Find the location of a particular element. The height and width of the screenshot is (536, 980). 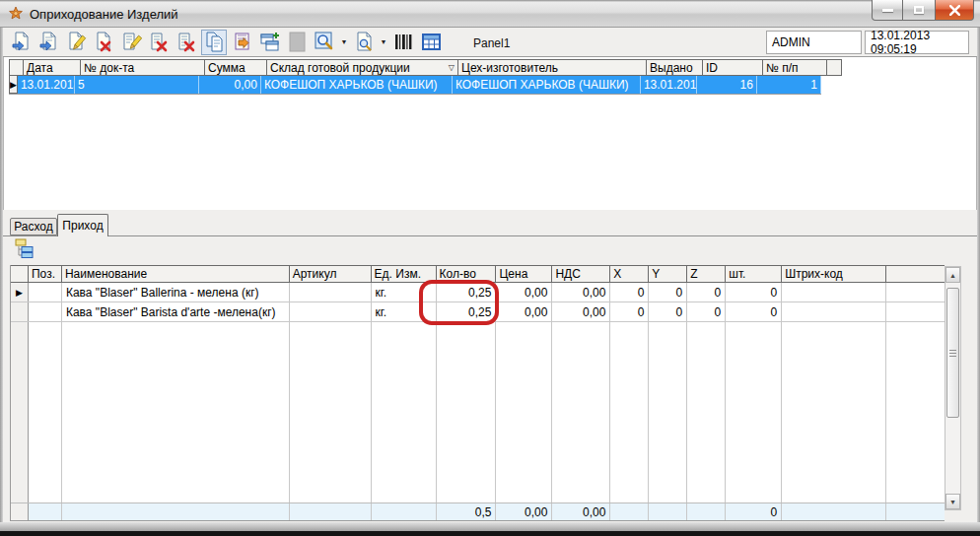

column-header-vat: НДС is located at coordinates (582, 274).